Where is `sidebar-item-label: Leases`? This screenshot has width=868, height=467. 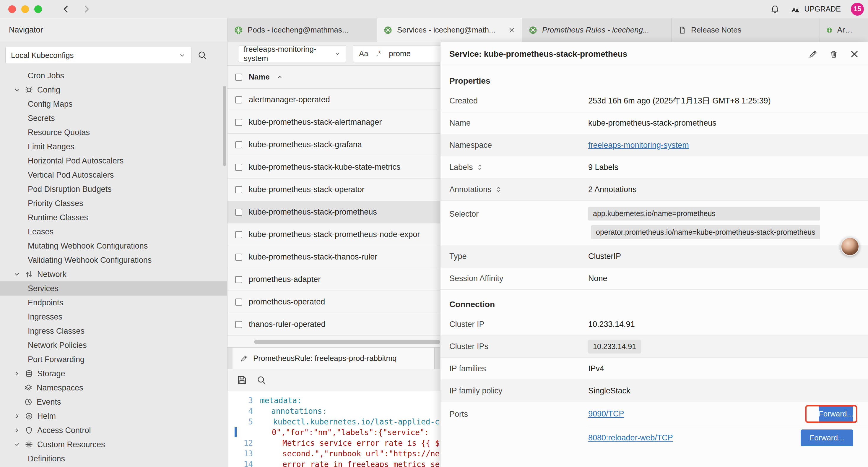 sidebar-item-label: Leases is located at coordinates (40, 232).